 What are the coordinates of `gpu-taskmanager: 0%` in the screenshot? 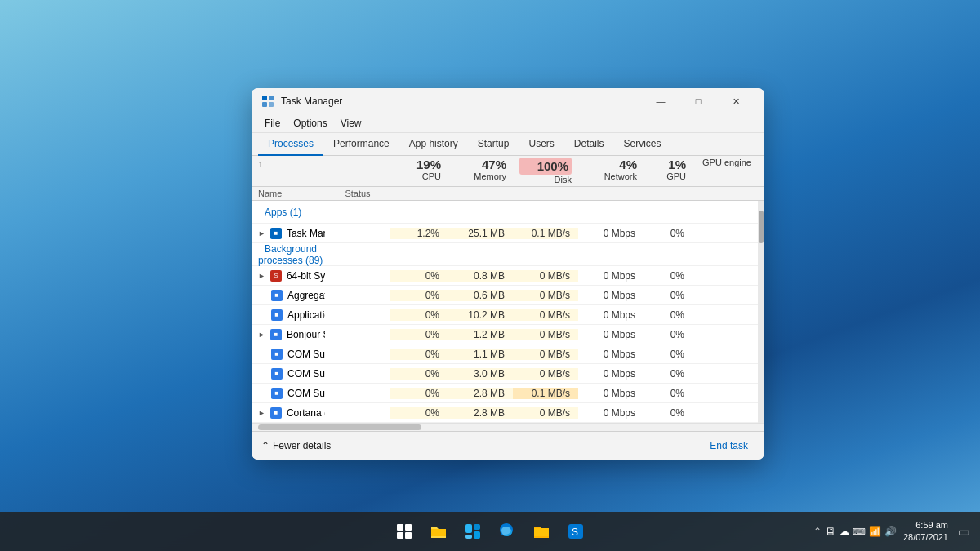 It's located at (668, 233).